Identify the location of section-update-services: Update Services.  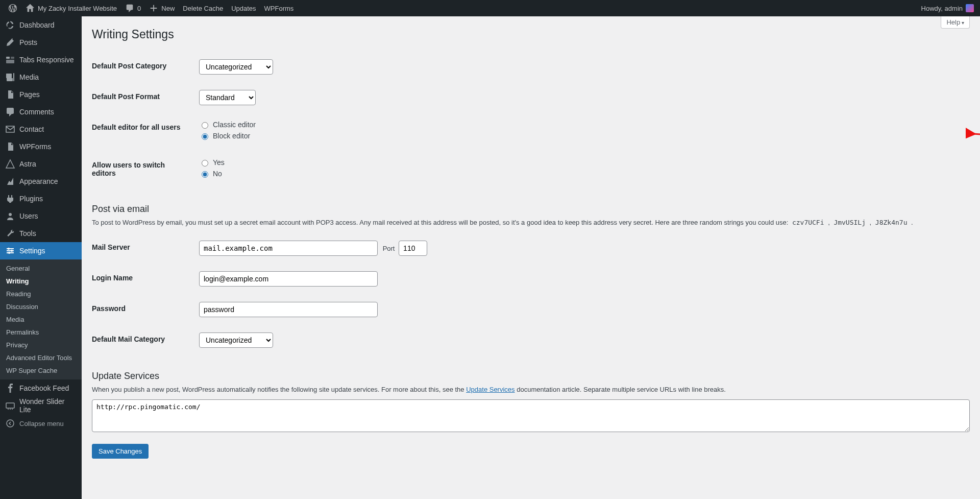
(531, 376).